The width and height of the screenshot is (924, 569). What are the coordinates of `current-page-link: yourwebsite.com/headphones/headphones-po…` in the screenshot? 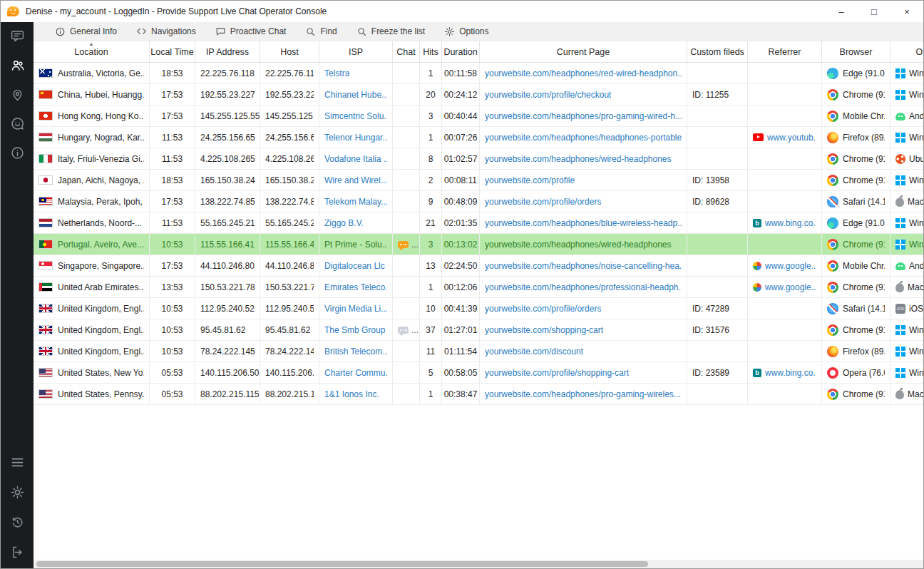 It's located at (583, 138).